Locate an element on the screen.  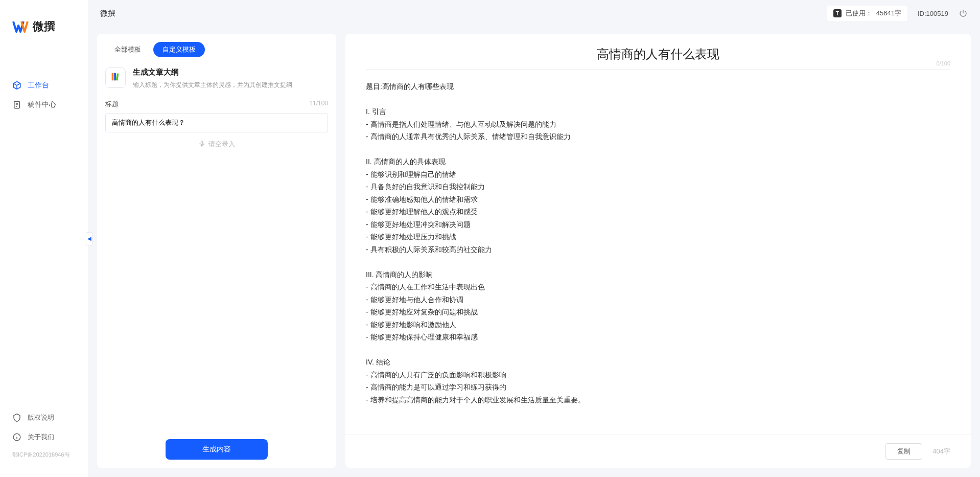
shield-icon is located at coordinates (17, 418).